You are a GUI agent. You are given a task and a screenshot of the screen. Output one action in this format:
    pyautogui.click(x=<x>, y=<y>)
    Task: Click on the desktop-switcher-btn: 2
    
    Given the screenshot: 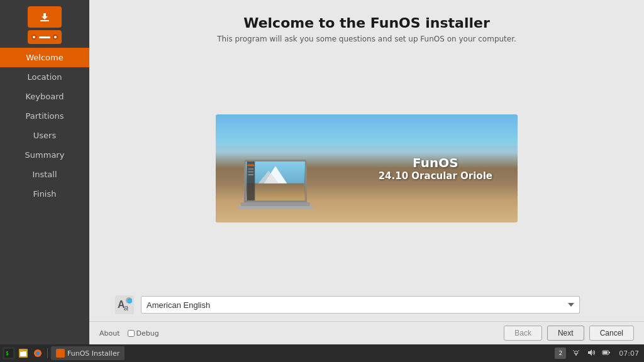 What is the action you would take?
    pyautogui.click(x=560, y=353)
    